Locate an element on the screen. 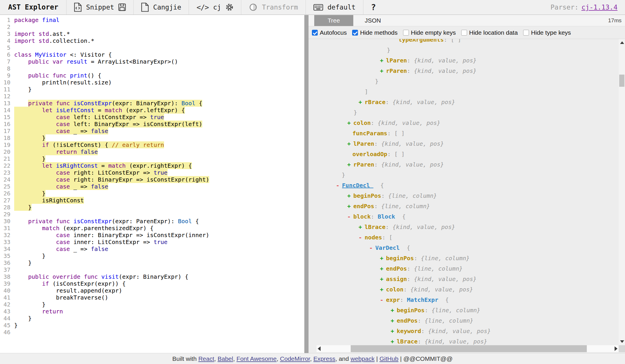 The width and height of the screenshot is (625, 364). option-hide-methods: Hide methods is located at coordinates (375, 33).